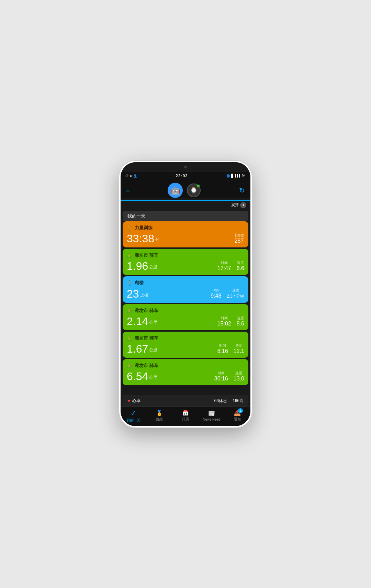 Image resolution: width=371 pixels, height=588 pixels. What do you see at coordinates (136, 401) in the screenshot?
I see `heart-label: 心率` at bounding box center [136, 401].